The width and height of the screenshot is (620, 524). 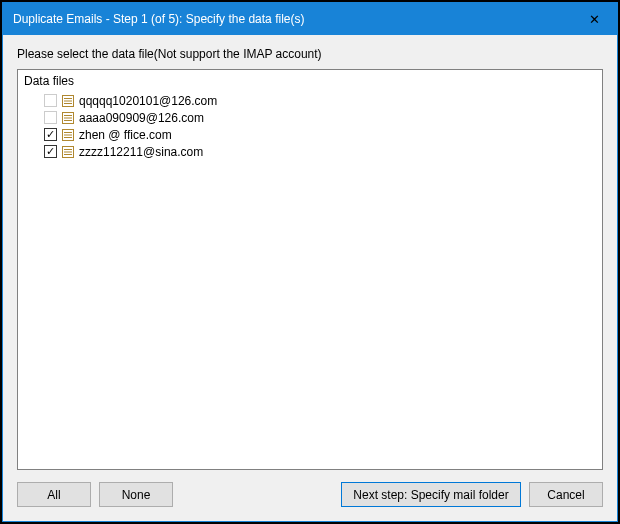 I want to click on titlebar: Duplicate Emails - Step 1 (of 5): Specif…, so click(x=310, y=19).